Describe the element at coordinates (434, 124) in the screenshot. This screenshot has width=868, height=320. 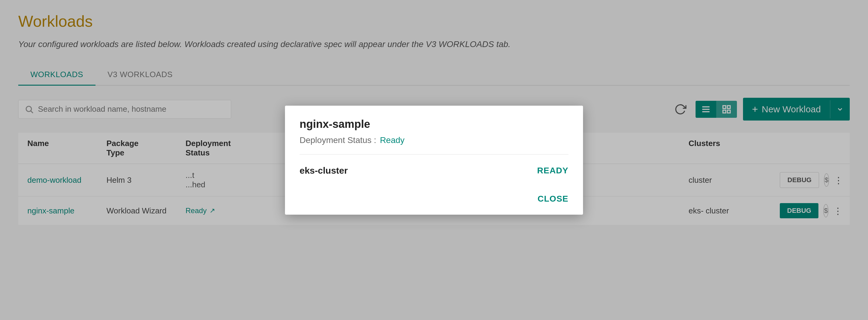
I see `modal-title: nginx-sample` at that location.